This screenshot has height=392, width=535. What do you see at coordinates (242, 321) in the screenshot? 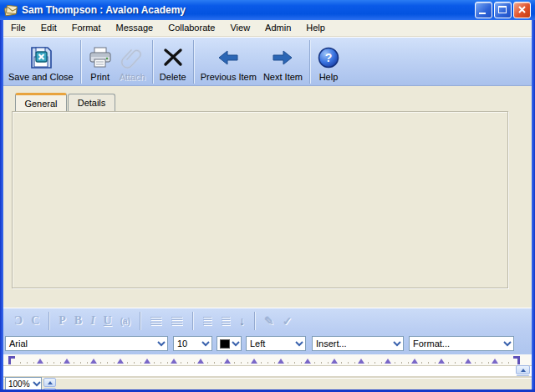
I see `move-down-icon: ↓` at bounding box center [242, 321].